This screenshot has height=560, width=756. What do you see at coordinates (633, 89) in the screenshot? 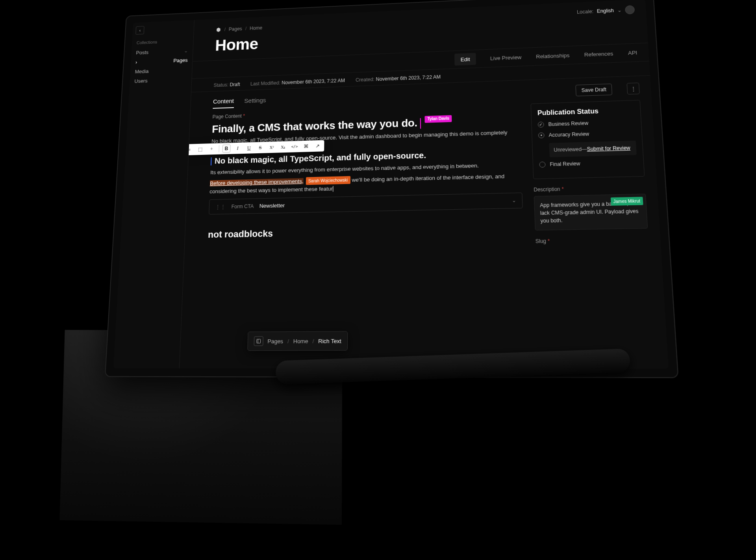
I see `more-actions-button: ⋮` at bounding box center [633, 89].